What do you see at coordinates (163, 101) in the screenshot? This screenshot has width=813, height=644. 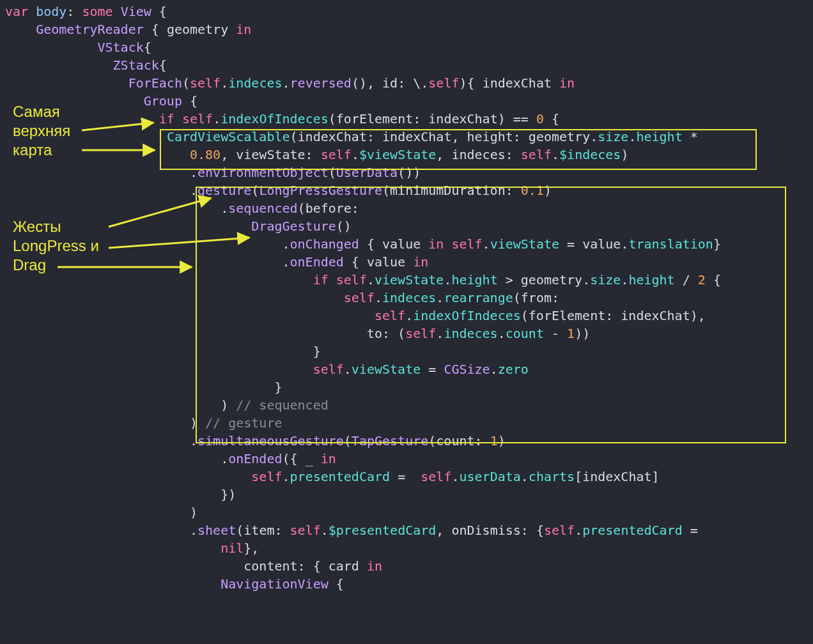 I see `type-group: Group` at bounding box center [163, 101].